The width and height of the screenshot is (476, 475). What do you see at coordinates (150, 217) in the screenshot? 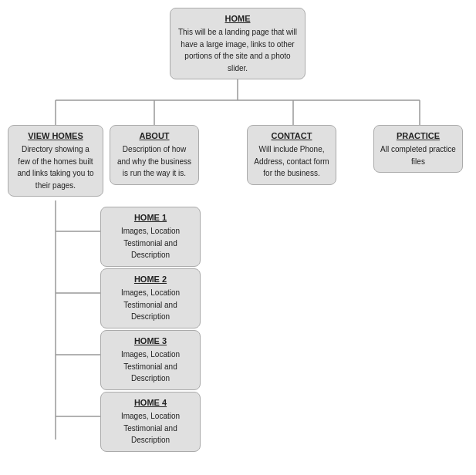
I see `home1-title: HOME 1` at bounding box center [150, 217].